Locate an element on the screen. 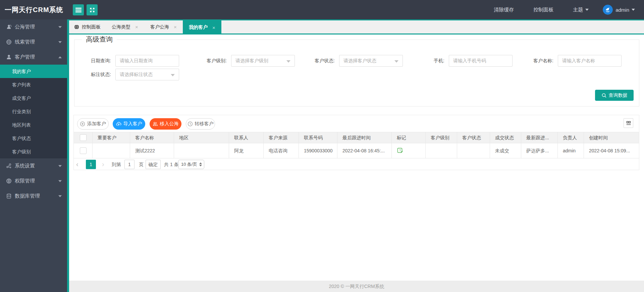 The height and width of the screenshot is (292, 644). tab-my-customers: 我的客户 × is located at coordinates (202, 27).